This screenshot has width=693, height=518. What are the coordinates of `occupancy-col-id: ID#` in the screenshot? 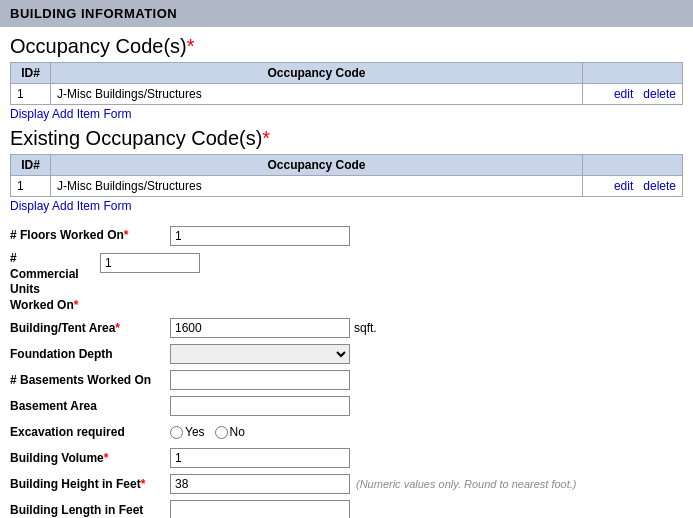 It's located at (31, 74).